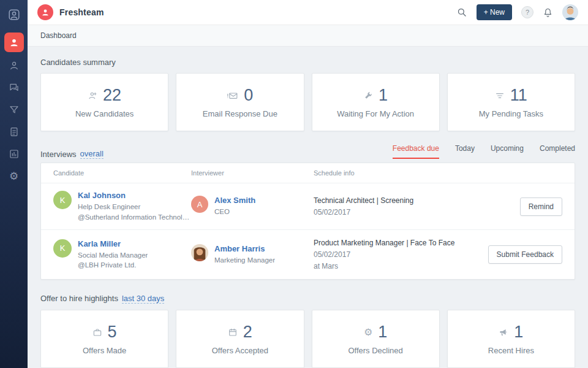 This screenshot has width=588, height=368. Describe the element at coordinates (240, 339) in the screenshot. I see `stat-card-offers-accepted: 2 Offers Accepted` at that location.